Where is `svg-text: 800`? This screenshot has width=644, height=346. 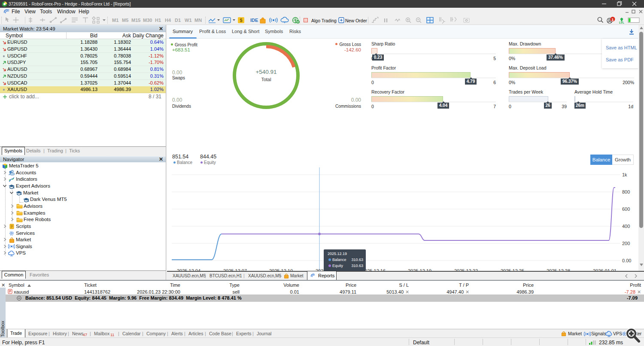 svg-text: 800 is located at coordinates (626, 192).